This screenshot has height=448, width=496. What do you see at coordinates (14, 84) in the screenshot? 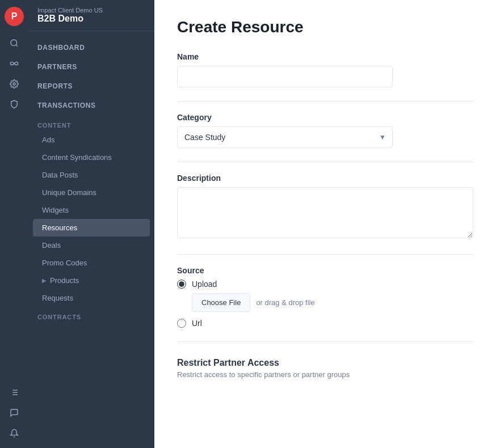
I see `settings-icon` at bounding box center [14, 84].